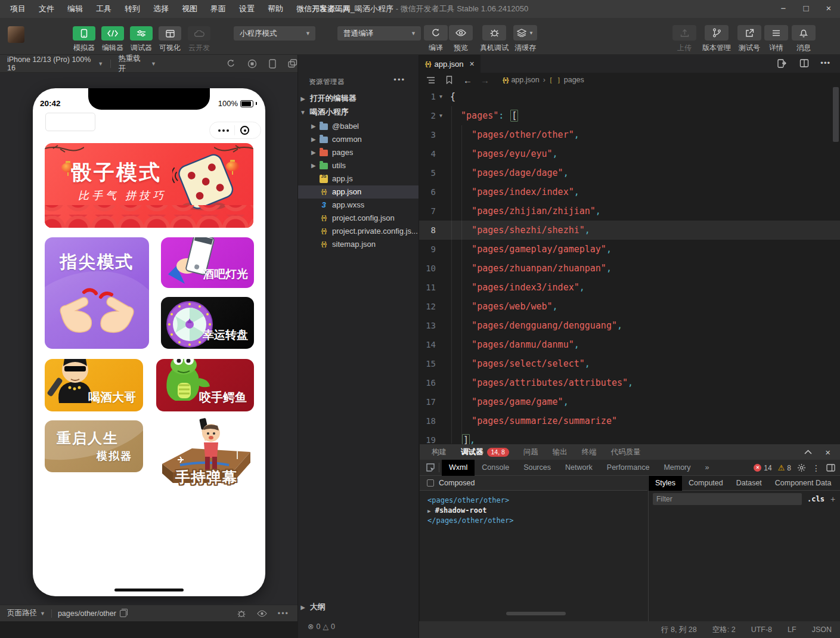  Describe the element at coordinates (831, 467) in the screenshot. I see `dock-side-icon` at that location.